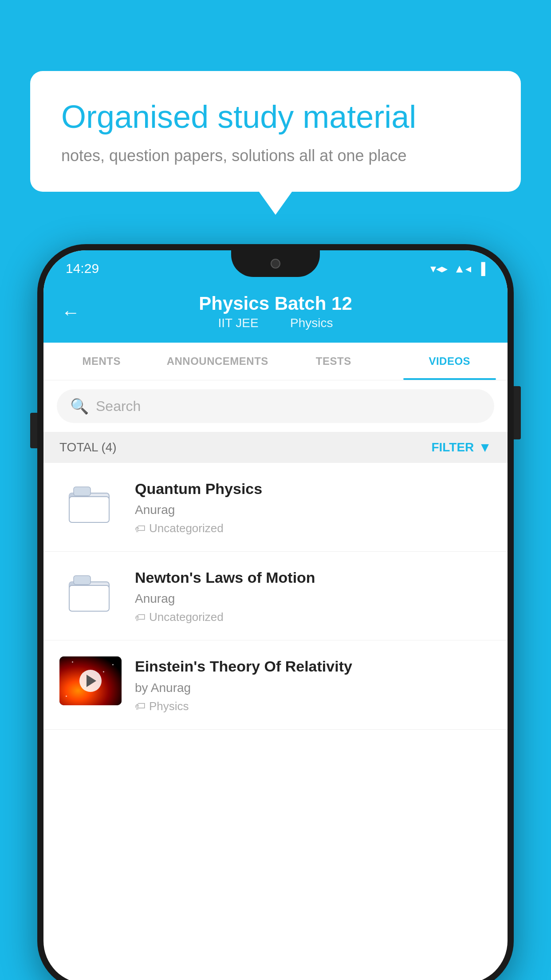 This screenshot has width=551, height=980. I want to click on filter-button: FILTER ▼, so click(461, 447).